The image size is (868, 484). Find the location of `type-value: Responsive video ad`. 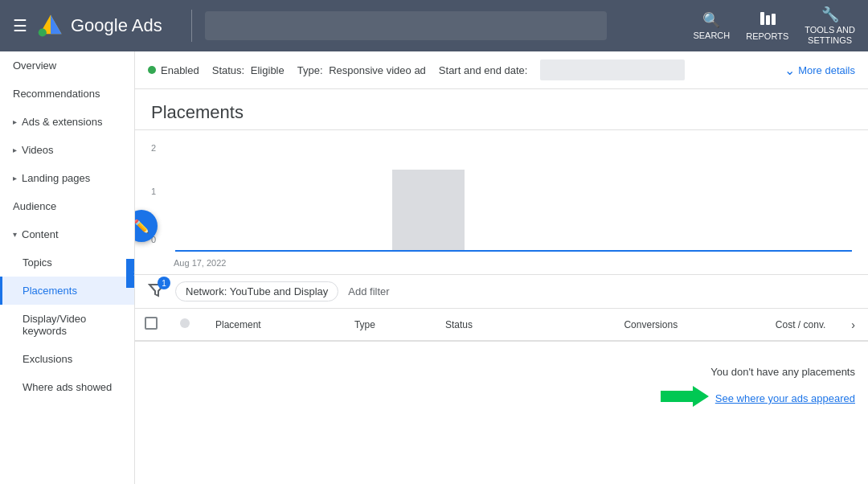

type-value: Responsive video ad is located at coordinates (378, 71).